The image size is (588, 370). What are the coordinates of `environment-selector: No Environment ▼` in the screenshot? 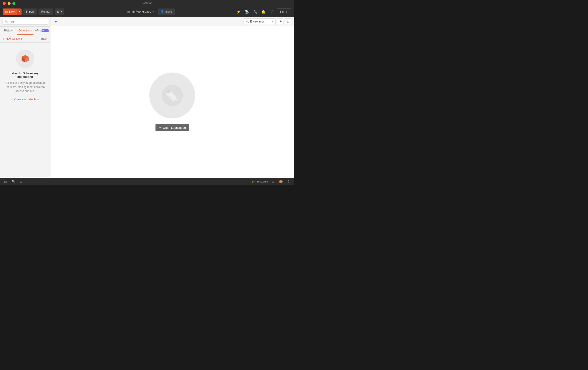 It's located at (260, 22).